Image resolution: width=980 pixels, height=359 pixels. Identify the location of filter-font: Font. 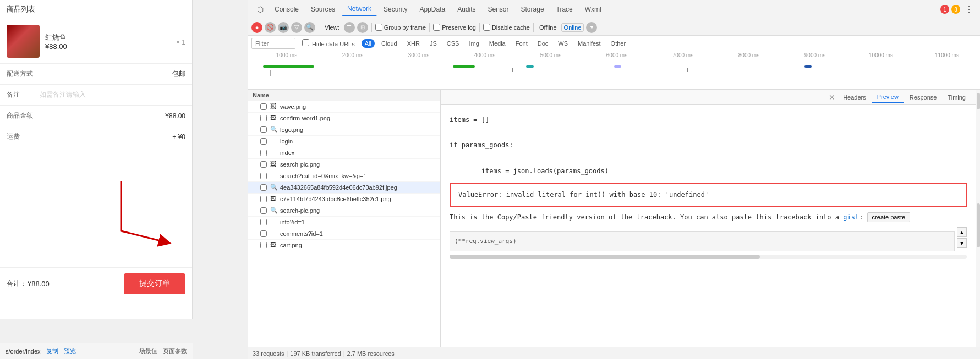
(522, 43).